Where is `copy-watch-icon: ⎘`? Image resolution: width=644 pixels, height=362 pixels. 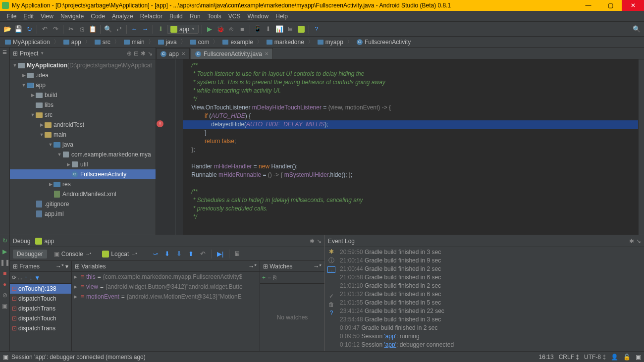
copy-watch-icon: ⎘ is located at coordinates (274, 278).